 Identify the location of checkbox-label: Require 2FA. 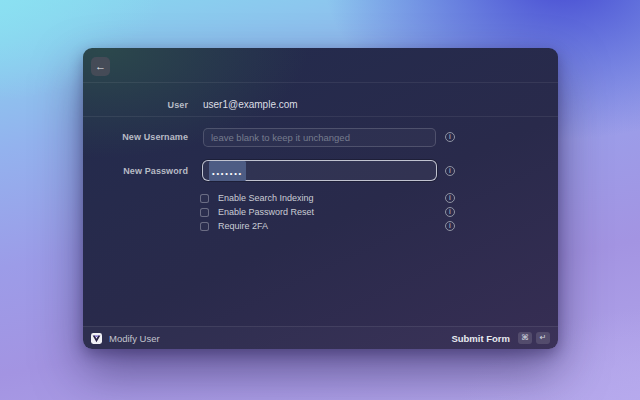
(243, 226).